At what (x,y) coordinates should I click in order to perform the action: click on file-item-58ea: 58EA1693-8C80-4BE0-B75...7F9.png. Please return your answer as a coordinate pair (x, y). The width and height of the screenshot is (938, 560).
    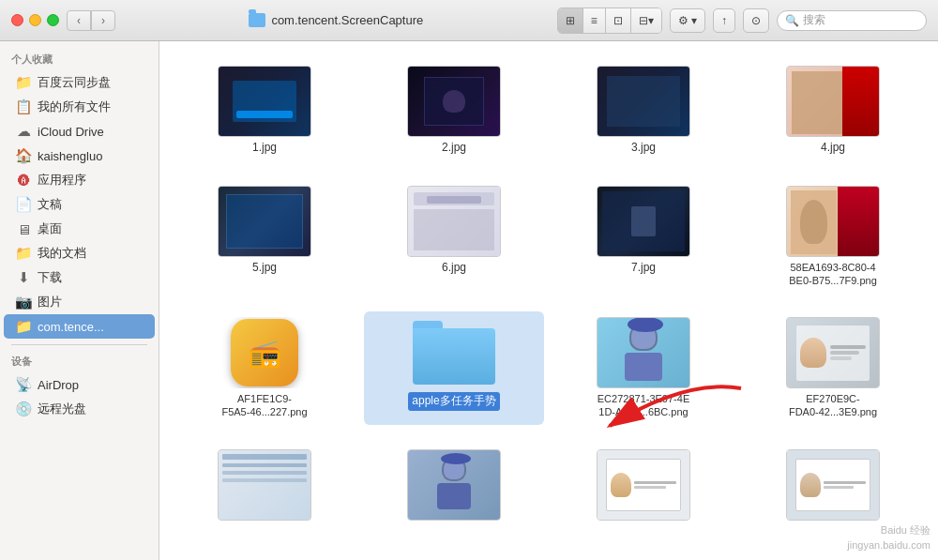
    Looking at the image, I should click on (833, 236).